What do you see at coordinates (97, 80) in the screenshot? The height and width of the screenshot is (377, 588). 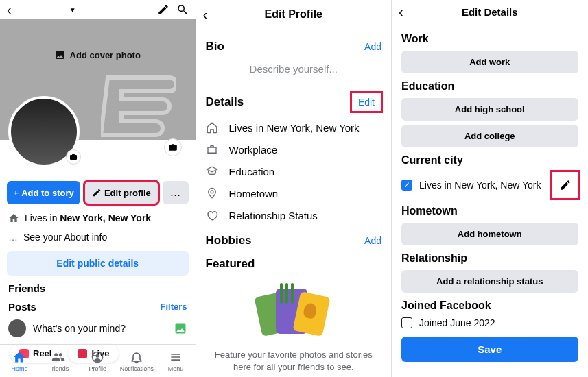 I see `cover-photo-area: Add cover photo` at bounding box center [97, 80].